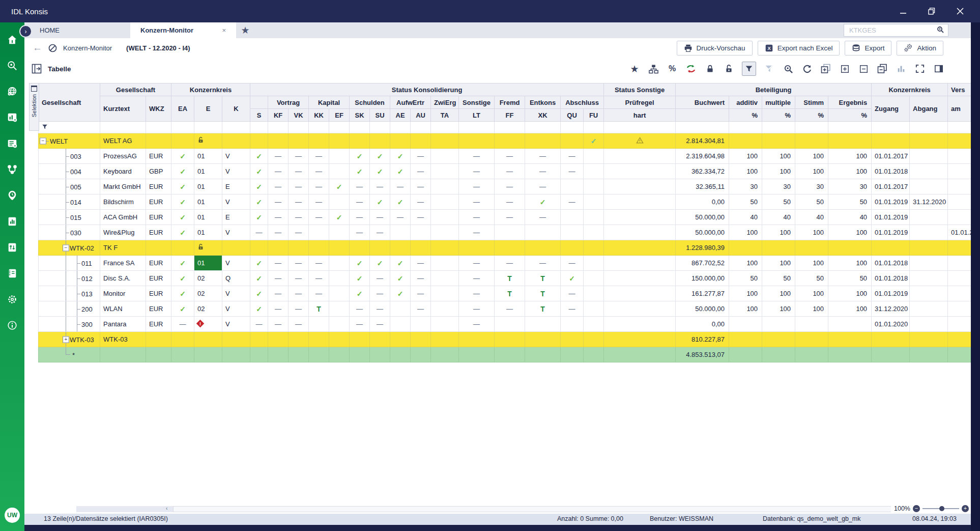 The height and width of the screenshot is (531, 980). I want to click on table-row-300: 300PantaraEUR—!V——————0,0001.01.2020, so click(505, 324).